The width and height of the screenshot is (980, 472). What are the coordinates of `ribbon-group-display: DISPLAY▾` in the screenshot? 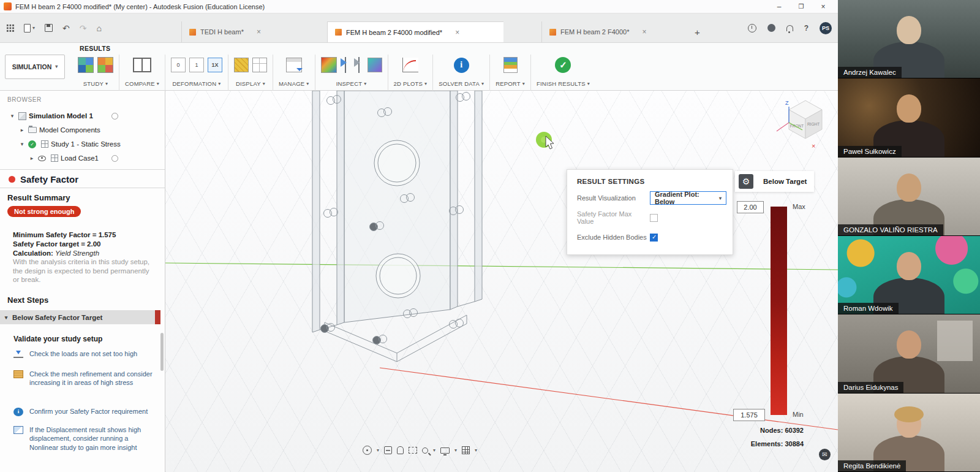 It's located at (251, 70).